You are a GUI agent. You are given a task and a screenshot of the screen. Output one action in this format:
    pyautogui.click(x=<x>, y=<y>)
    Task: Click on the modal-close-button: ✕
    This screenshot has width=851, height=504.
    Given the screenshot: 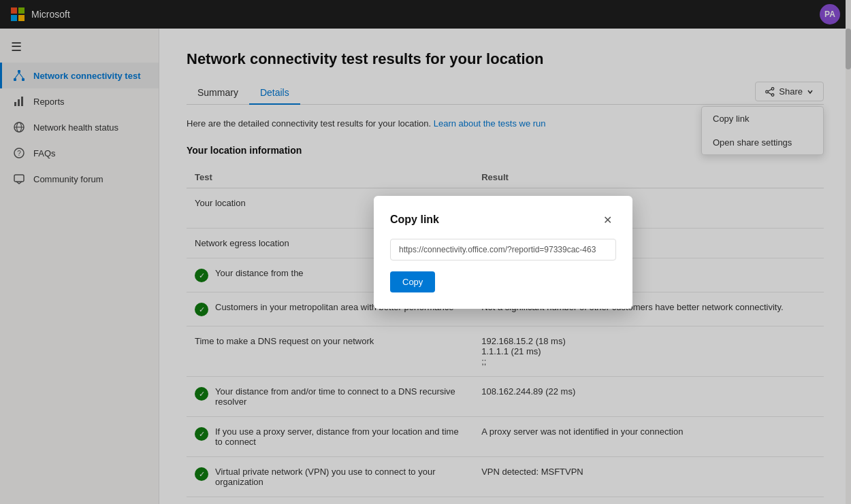 What is the action you would take?
    pyautogui.click(x=607, y=220)
    